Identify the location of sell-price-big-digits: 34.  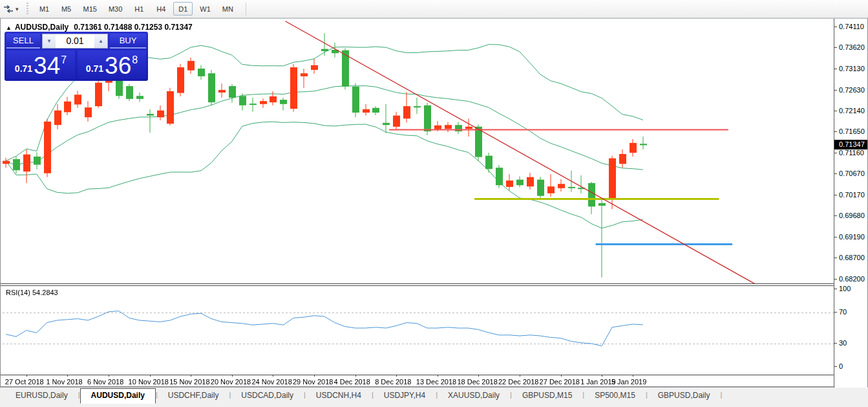
(47, 66).